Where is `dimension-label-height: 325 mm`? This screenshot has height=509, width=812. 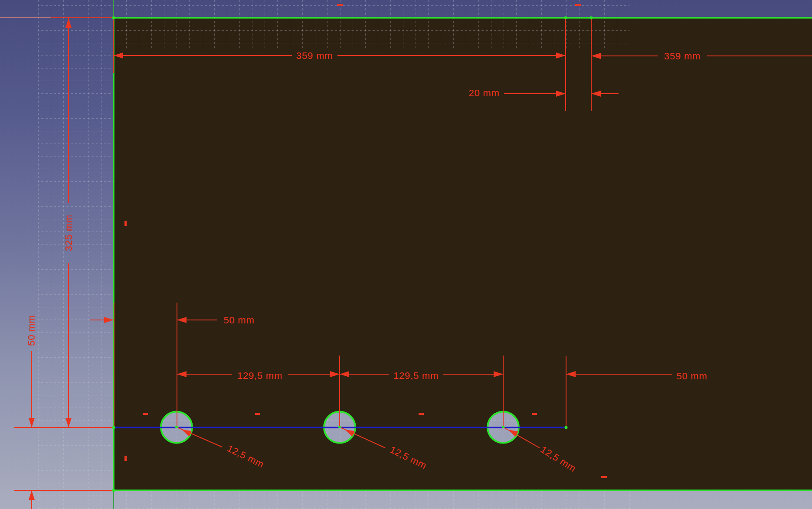
dimension-label-height: 325 mm is located at coordinates (69, 233).